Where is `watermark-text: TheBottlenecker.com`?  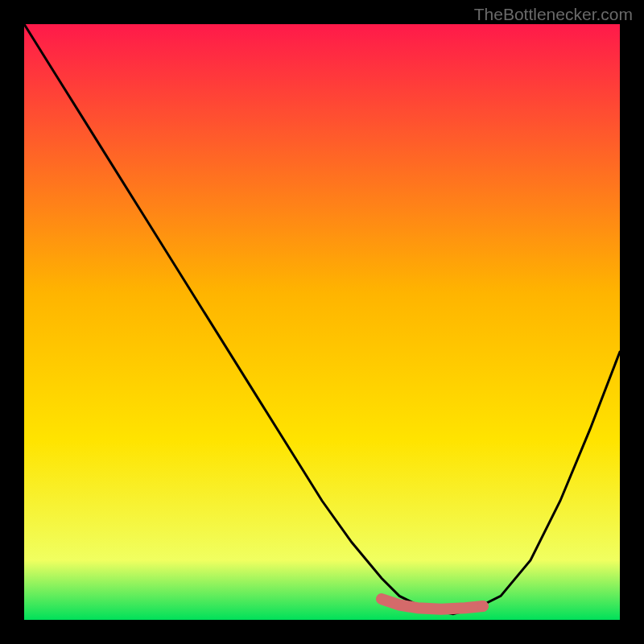
watermark-text: TheBottlenecker.com is located at coordinates (554, 14).